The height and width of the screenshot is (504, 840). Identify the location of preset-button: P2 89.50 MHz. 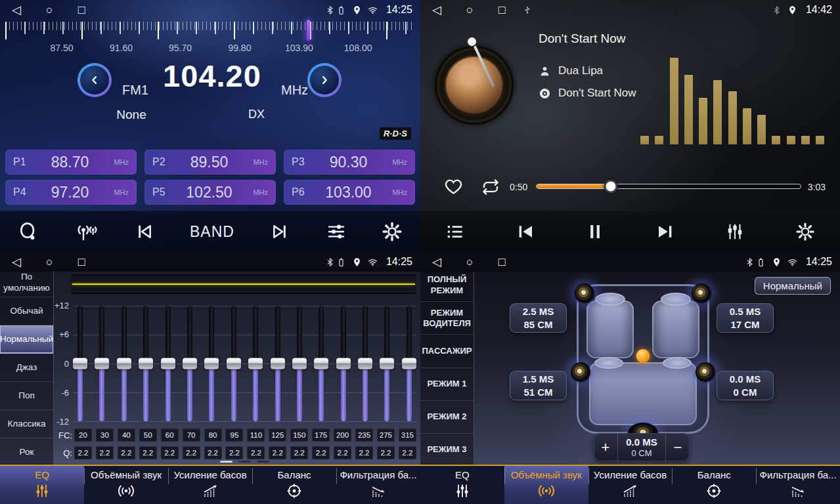
(210, 162).